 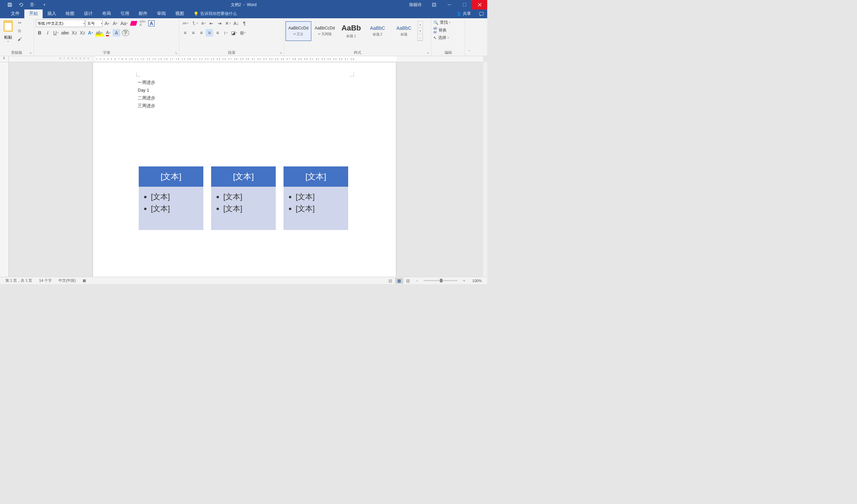 I want to click on strike-icon: abc, so click(x=65, y=33).